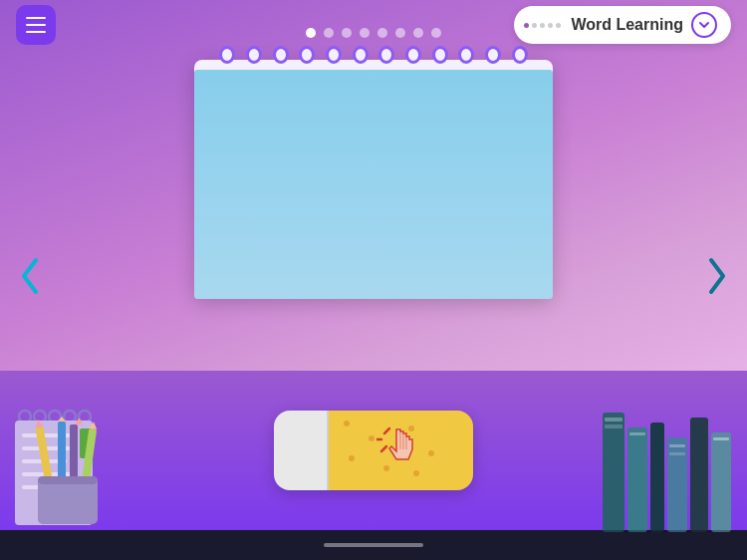 This screenshot has height=560, width=747. I want to click on pagination-dots, so click(374, 33).